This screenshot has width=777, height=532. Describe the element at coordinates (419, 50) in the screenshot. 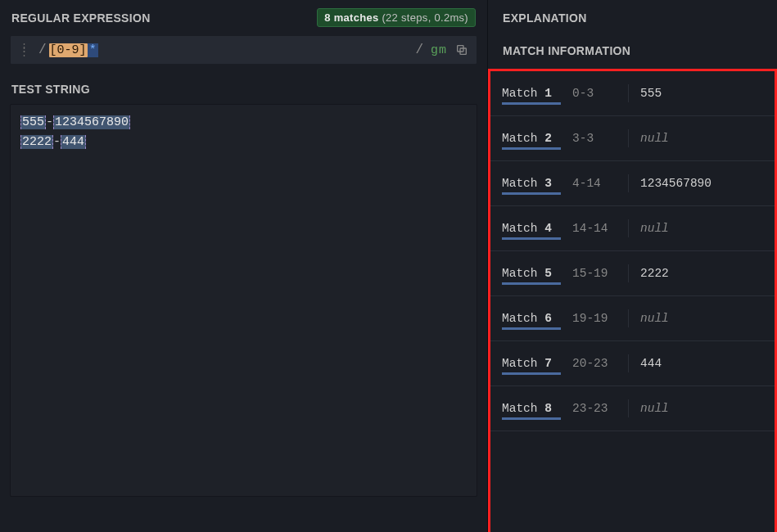

I see `regex-close-delim: /` at that location.